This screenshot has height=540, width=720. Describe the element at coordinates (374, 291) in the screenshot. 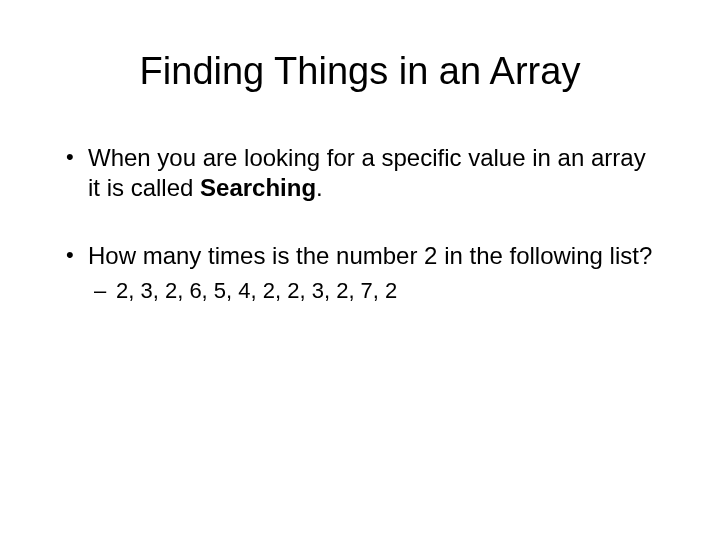

I see `subbullet-item: 2, 3, 2, 6, 5, 4, 2, 2, 3, 2, 7, 2` at that location.